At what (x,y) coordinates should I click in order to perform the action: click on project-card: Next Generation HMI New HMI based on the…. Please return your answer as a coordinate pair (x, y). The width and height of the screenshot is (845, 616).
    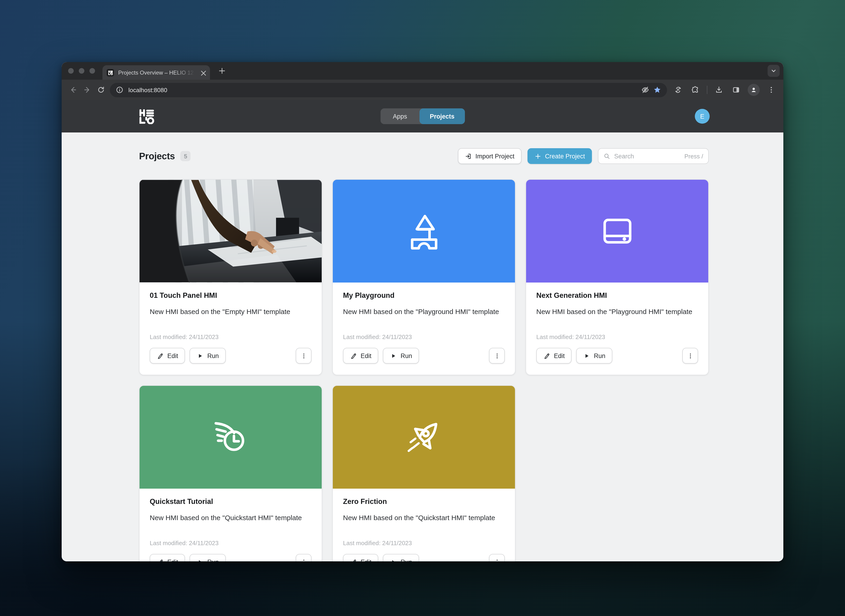
    Looking at the image, I should click on (617, 277).